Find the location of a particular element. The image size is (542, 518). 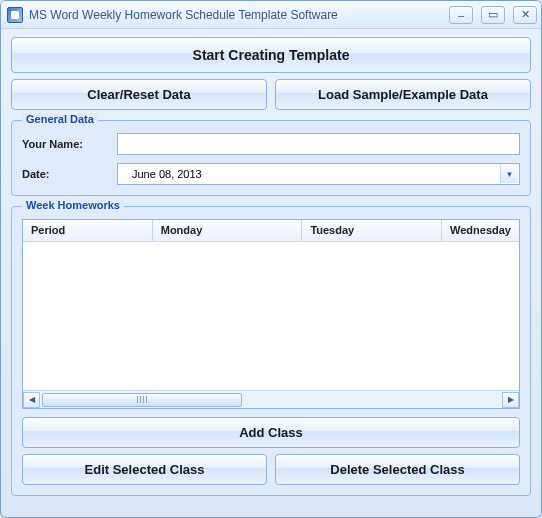

scroll-thumb is located at coordinates (142, 400).